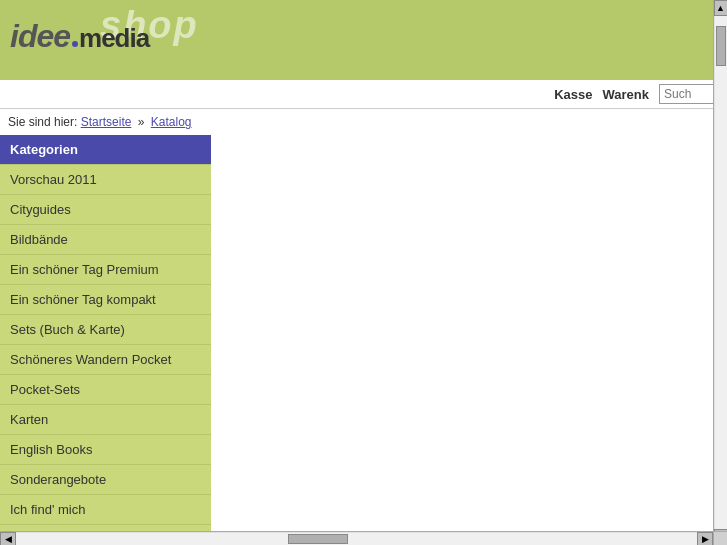 Image resolution: width=727 pixels, height=545 pixels. Describe the element at coordinates (106, 509) in the screenshot. I see `sidebar-item-ich-find'-mich: Ich find' mich` at that location.